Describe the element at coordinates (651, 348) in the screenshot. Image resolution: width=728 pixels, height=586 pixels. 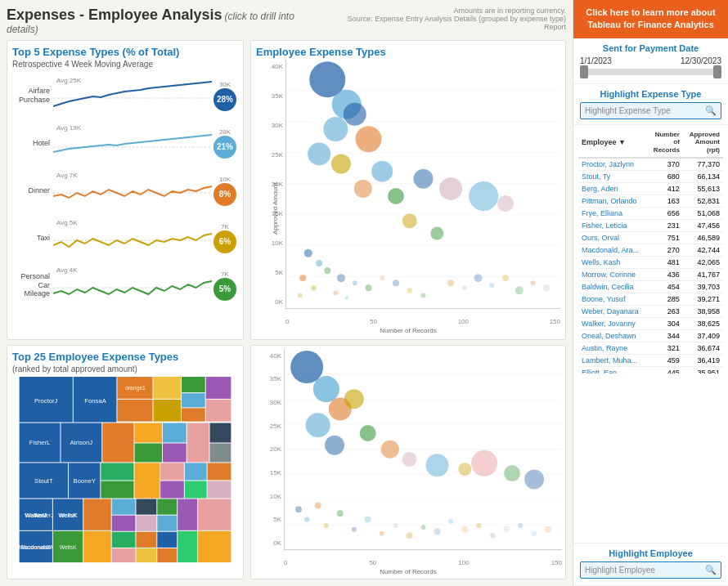
I see `table-row: Austin, Rayne 321 36,674` at that location.